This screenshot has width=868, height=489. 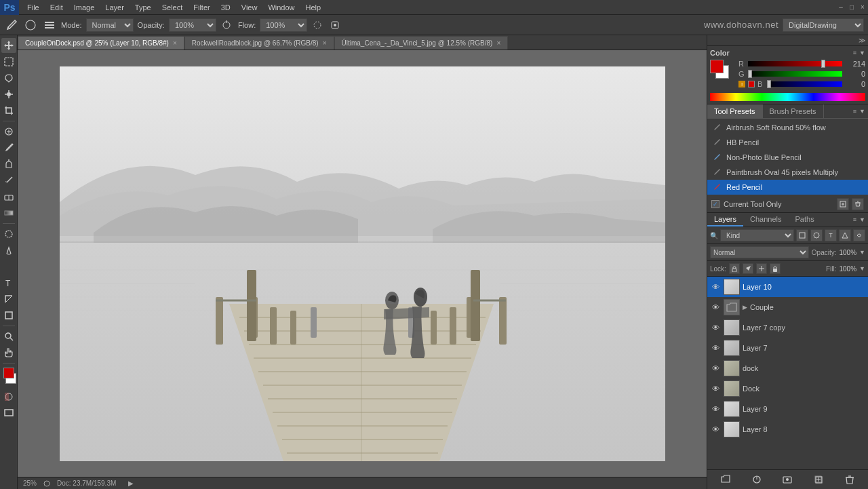 I want to click on close-button: ×, so click(x=863, y=7).